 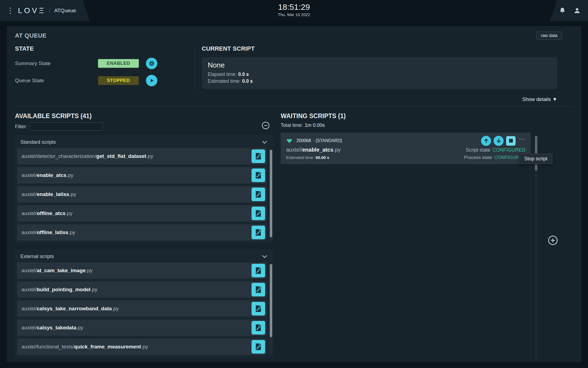 What do you see at coordinates (300, 157) in the screenshot?
I see `estimated-time-label: Estimated time:` at bounding box center [300, 157].